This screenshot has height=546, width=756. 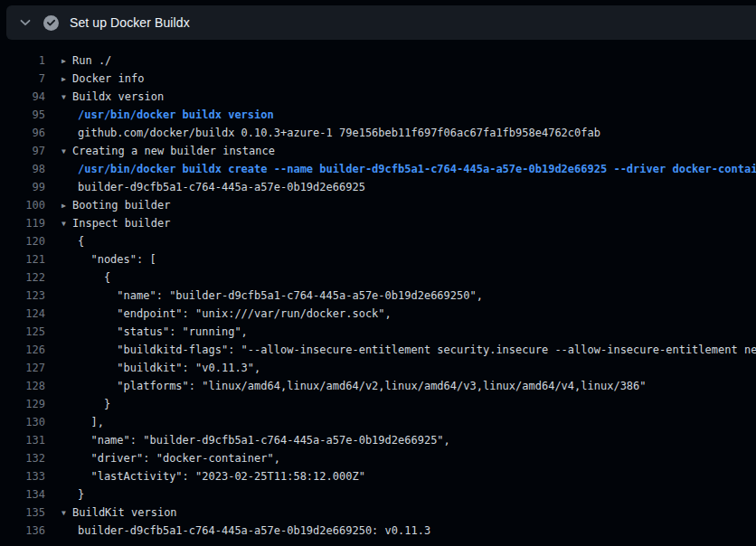 What do you see at coordinates (23, 115) in the screenshot?
I see `line-number: 95` at bounding box center [23, 115].